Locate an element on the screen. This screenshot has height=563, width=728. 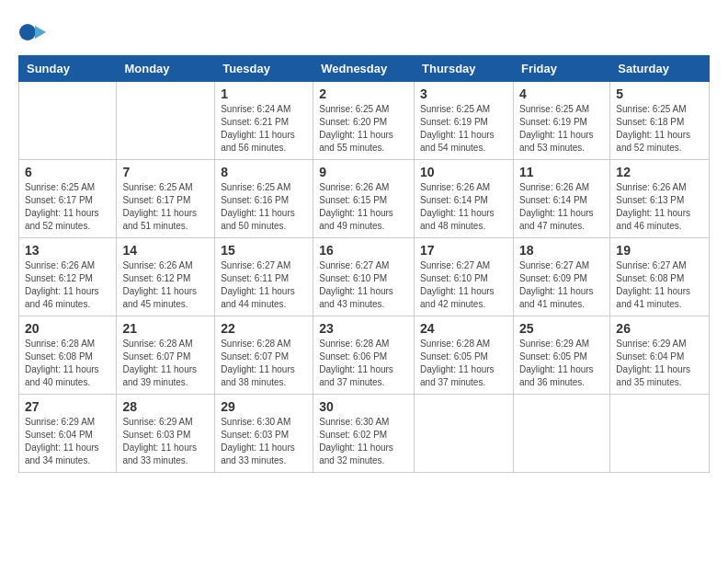
calendar-cell: 26Sunrise: 6:29 AM Sunset: 6:04 PM Dayli… is located at coordinates (660, 355).